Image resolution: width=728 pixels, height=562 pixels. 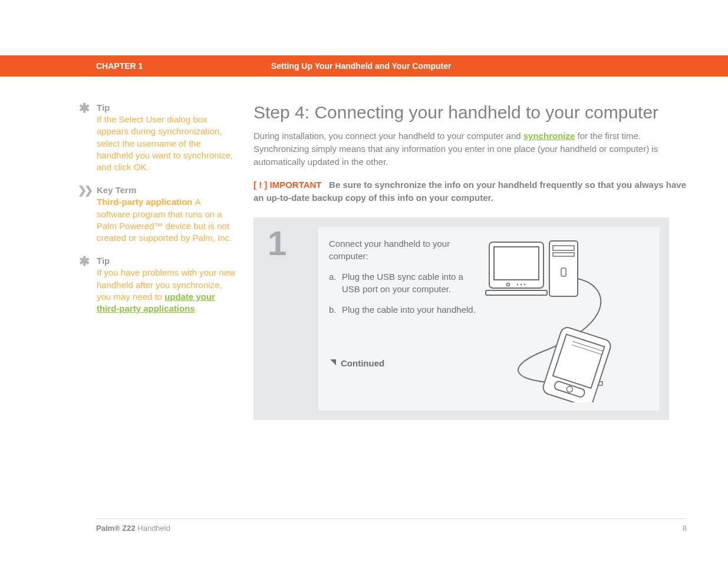 I want to click on sidebar-body: Third-party application A software progr…, so click(x=166, y=220).